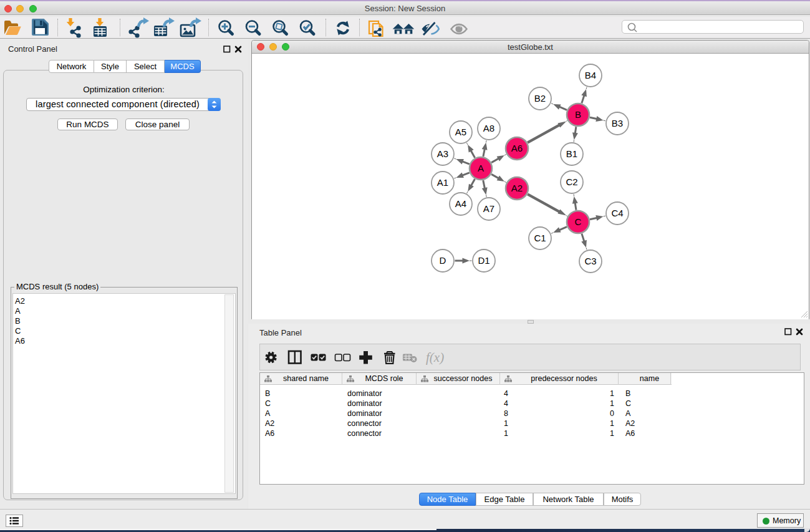  I want to click on svg-text: A2, so click(517, 188).